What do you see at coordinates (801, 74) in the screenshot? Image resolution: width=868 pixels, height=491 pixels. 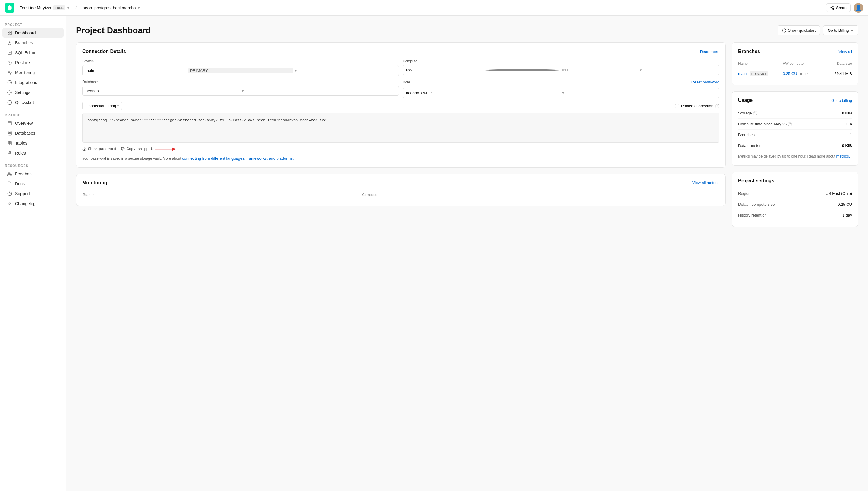 I see `branch-status-dot` at bounding box center [801, 74].